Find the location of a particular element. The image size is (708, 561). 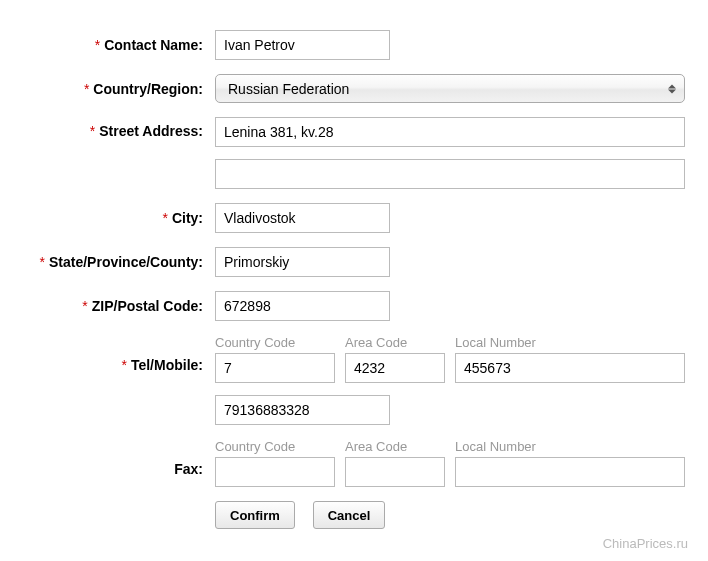

field-street is located at coordinates (452, 153).